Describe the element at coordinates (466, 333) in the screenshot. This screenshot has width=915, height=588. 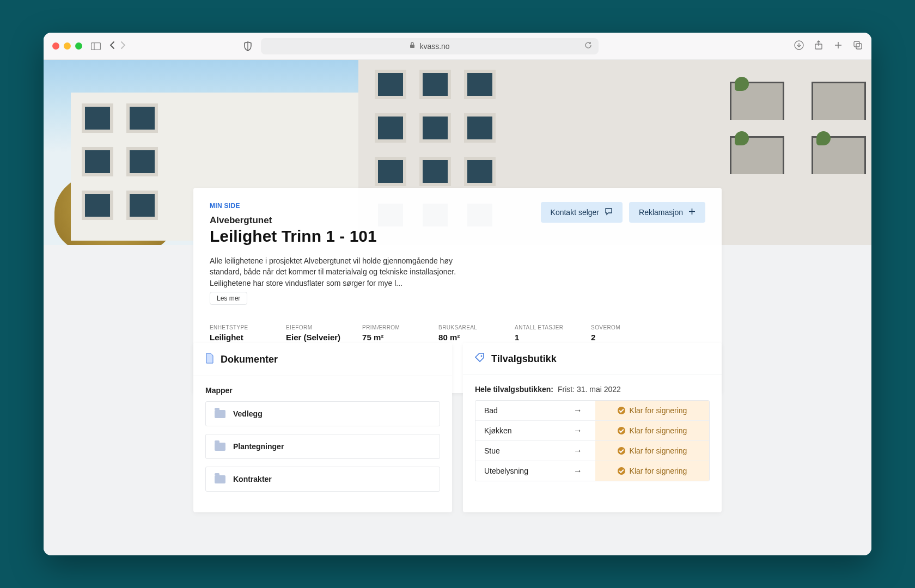
I see `spec-item: BRUKSAREAL80 m²` at that location.